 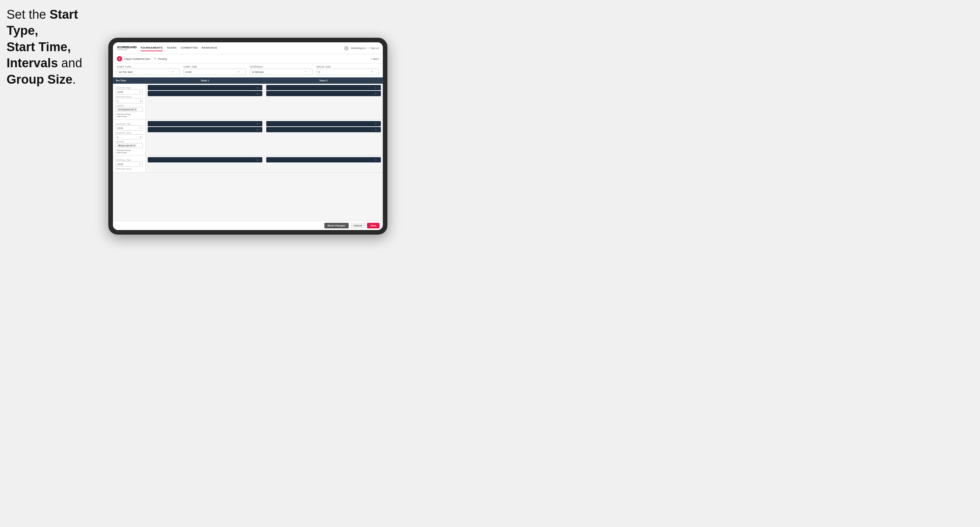 What do you see at coordinates (173, 72) in the screenshot?
I see `chevron-down-icon: ▾` at bounding box center [173, 72].